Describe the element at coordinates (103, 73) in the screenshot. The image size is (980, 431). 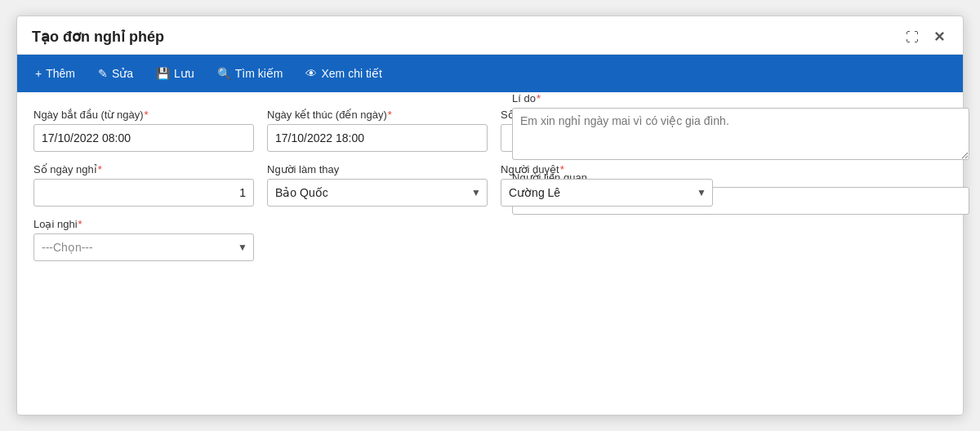
I see `edit-icon: ✎` at that location.